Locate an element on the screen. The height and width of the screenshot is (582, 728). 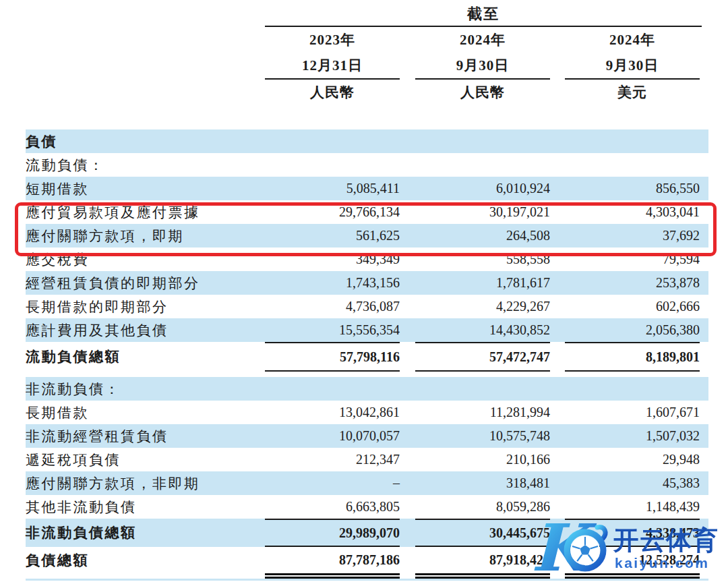
row-due-to-related-parties-non-current: 應付關聯方款項，非即期 – 318,481 45,383 is located at coordinates (367, 483).